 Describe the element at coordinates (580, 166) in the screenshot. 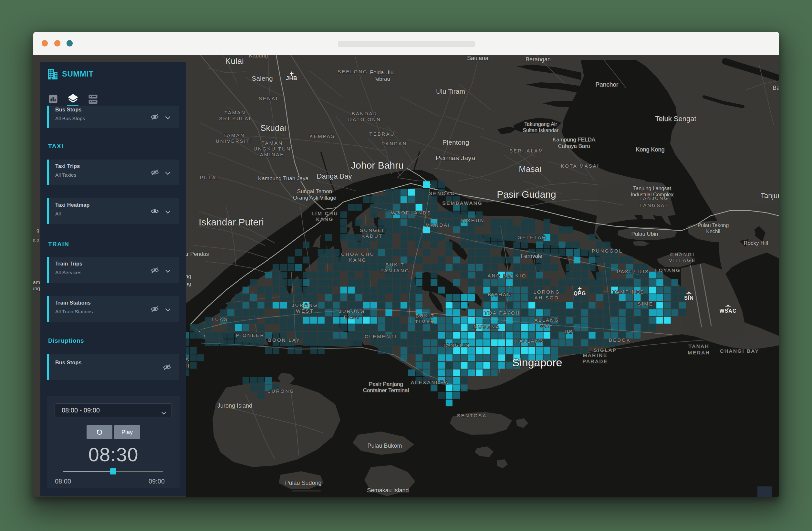

I see `svg-text: KOTA MASAI` at that location.